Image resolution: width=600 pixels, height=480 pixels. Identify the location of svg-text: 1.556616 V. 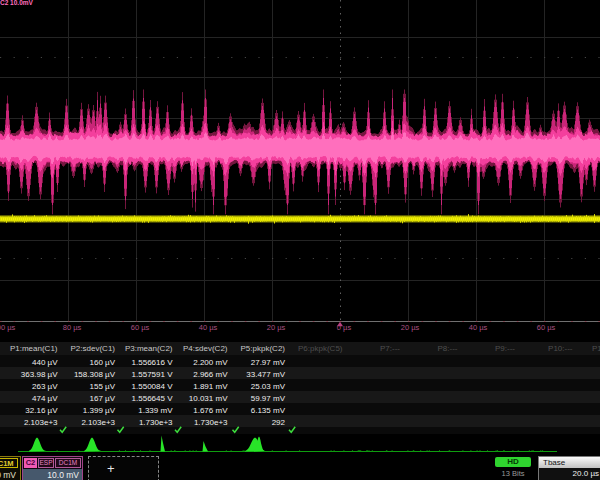
(153, 362).